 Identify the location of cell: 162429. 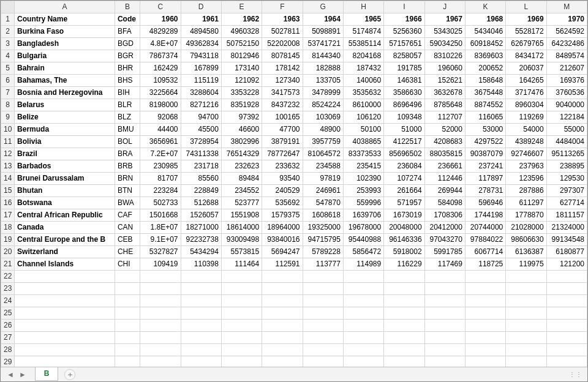
(160, 69).